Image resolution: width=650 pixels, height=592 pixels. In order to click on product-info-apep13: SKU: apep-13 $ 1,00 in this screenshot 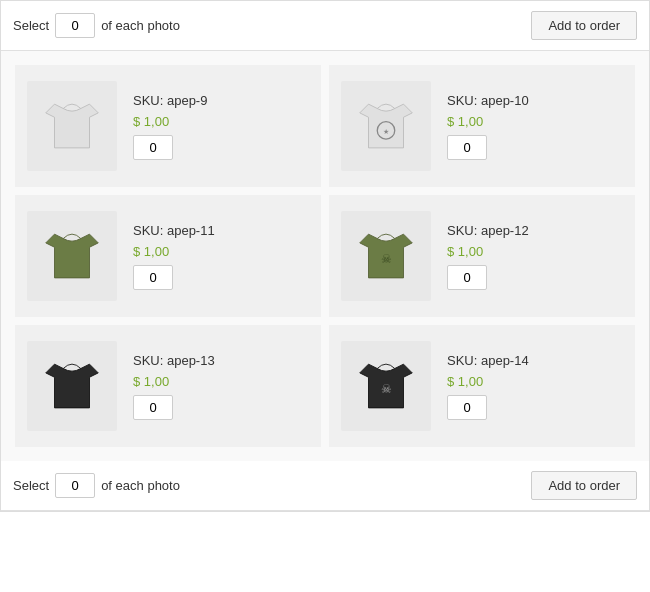, I will do `click(174, 386)`.